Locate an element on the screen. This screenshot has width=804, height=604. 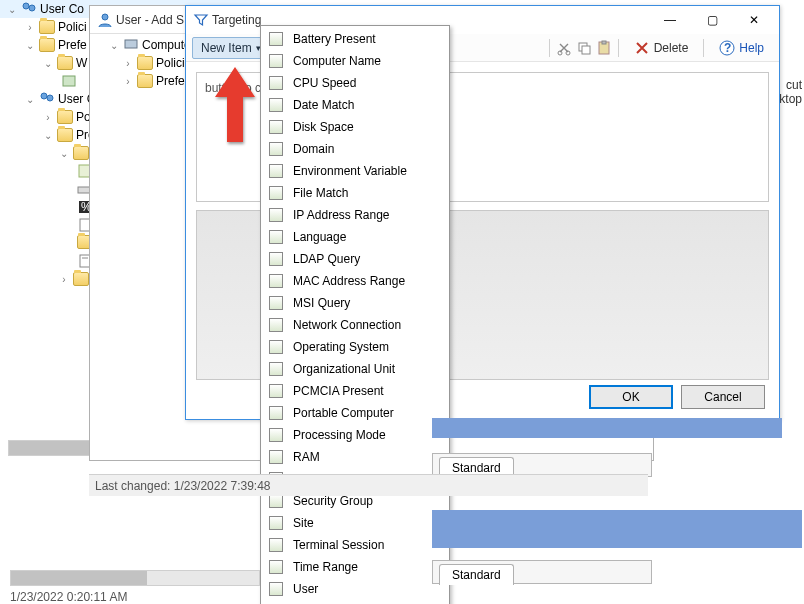
menu-item-organizational-unit: Organizational Unit is located at coordinates (355, 369).